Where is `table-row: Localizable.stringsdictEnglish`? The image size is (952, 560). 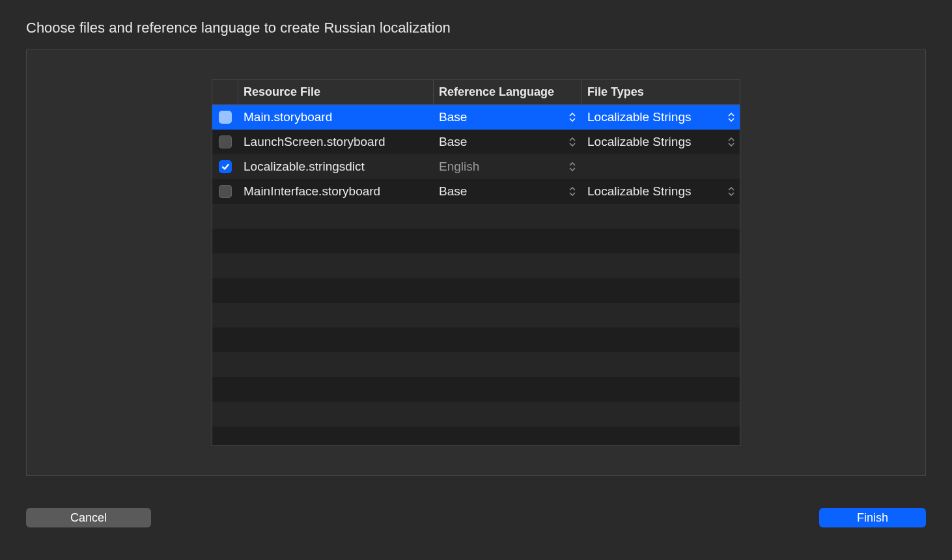
table-row: Localizable.stringsdictEnglish is located at coordinates (476, 167).